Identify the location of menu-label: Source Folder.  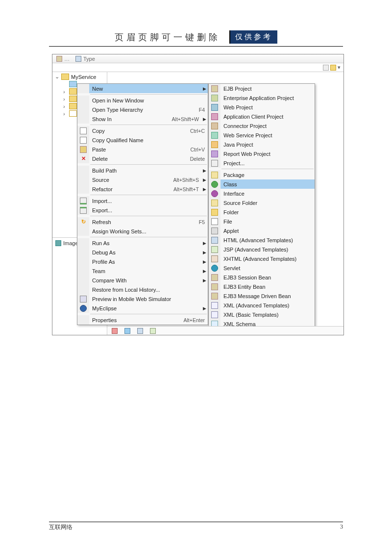
(268, 203).